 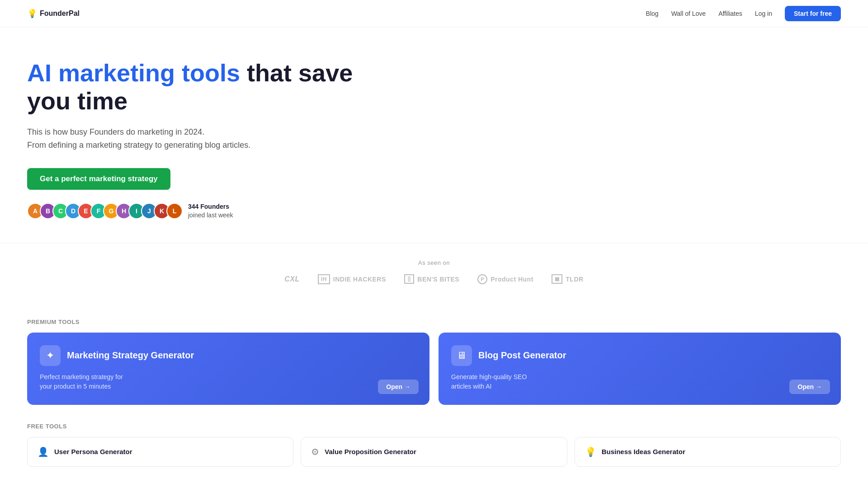 I want to click on hero-social: A B C D E F G H I J K L 344 Founders joi…, so click(x=203, y=211).